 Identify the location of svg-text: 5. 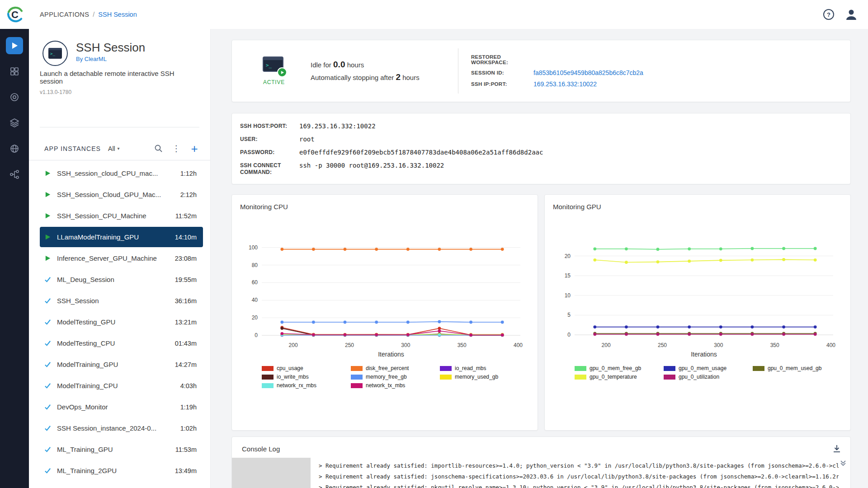
(569, 315).